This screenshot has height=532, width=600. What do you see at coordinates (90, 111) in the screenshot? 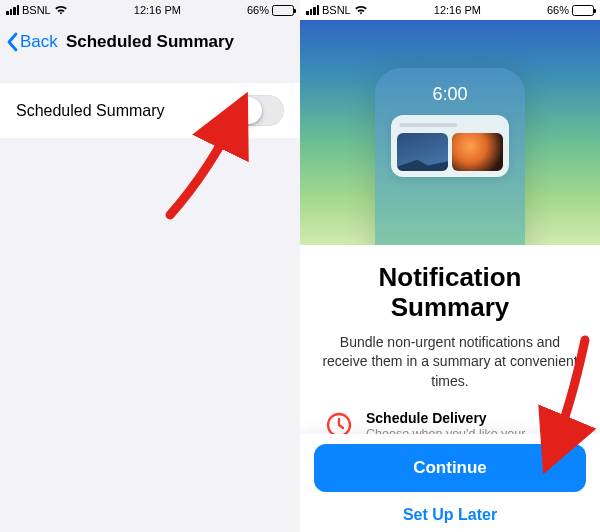
I see `row-label: Scheduled Summary` at bounding box center [90, 111].